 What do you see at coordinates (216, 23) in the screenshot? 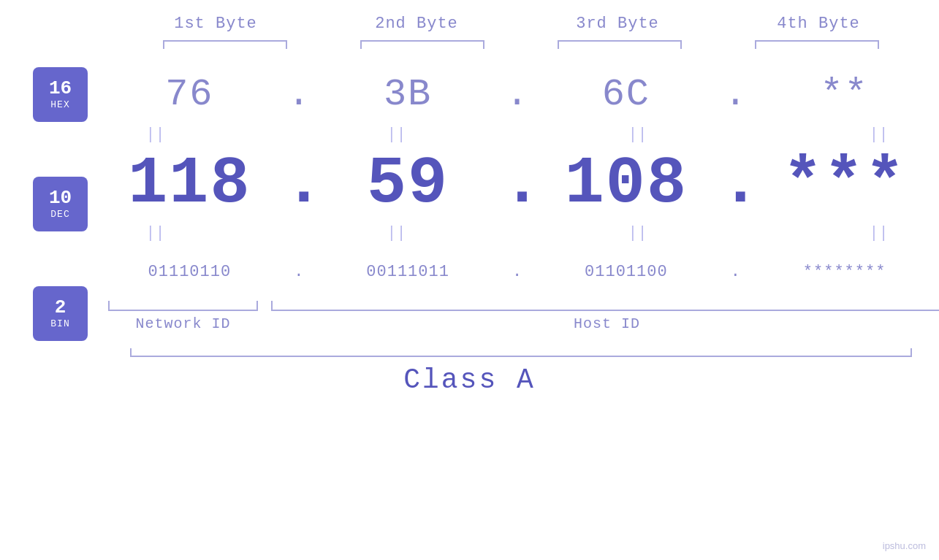
I see `byte-header-1: 1st Byte` at bounding box center [216, 23].